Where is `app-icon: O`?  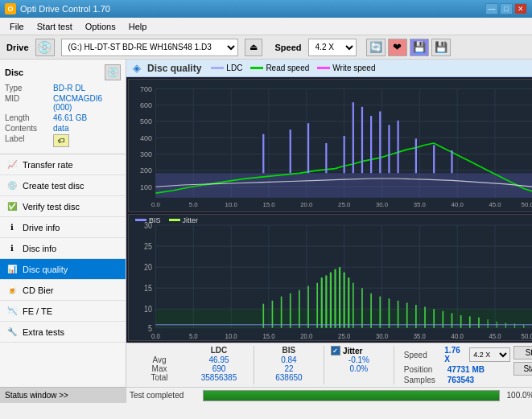 app-icon: O is located at coordinates (10, 9).